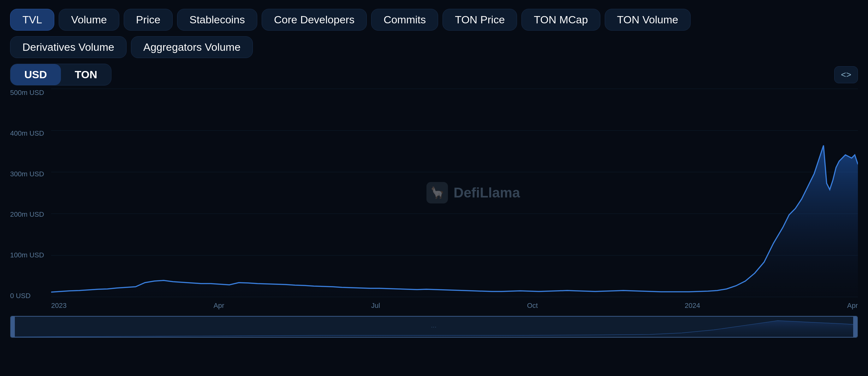 This screenshot has width=868, height=376. What do you see at coordinates (68, 47) in the screenshot?
I see `tab-derivatives-volume: Derivatives Volume` at bounding box center [68, 47].